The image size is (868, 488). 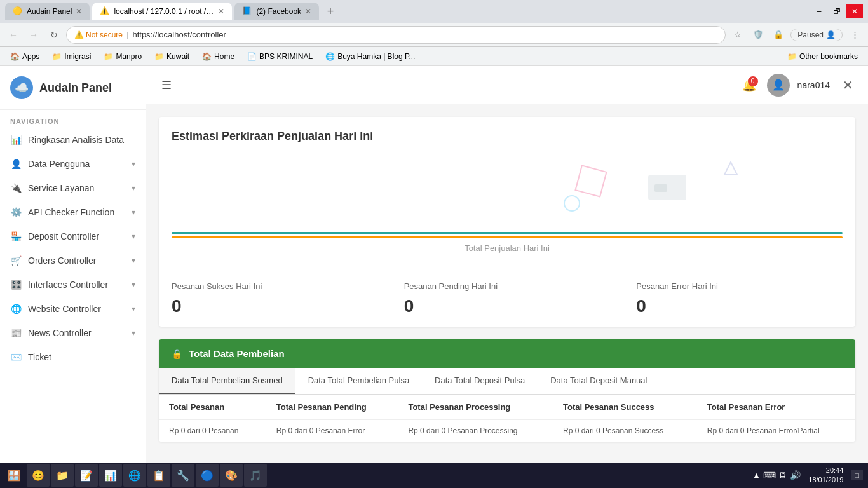 I want to click on sidebar-item-service: 🔌 Service Layanan ▾, so click(x=72, y=188).